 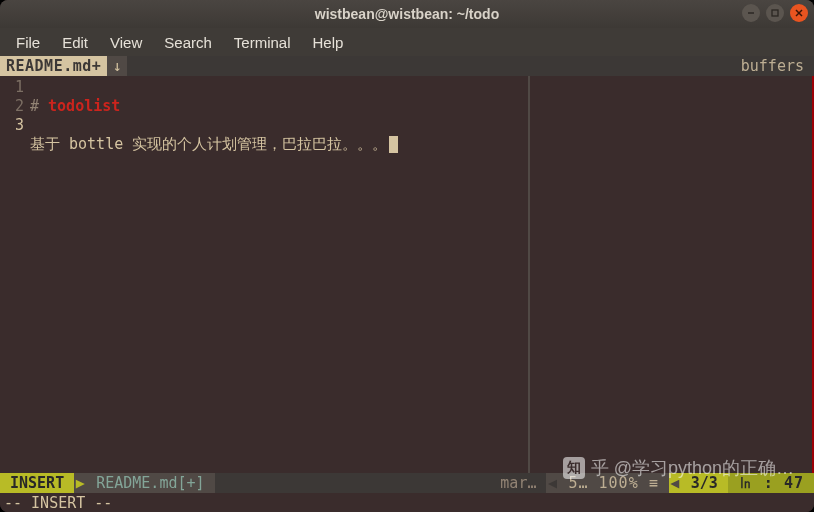 What do you see at coordinates (775, 13) in the screenshot?
I see `maximize-button` at bounding box center [775, 13].